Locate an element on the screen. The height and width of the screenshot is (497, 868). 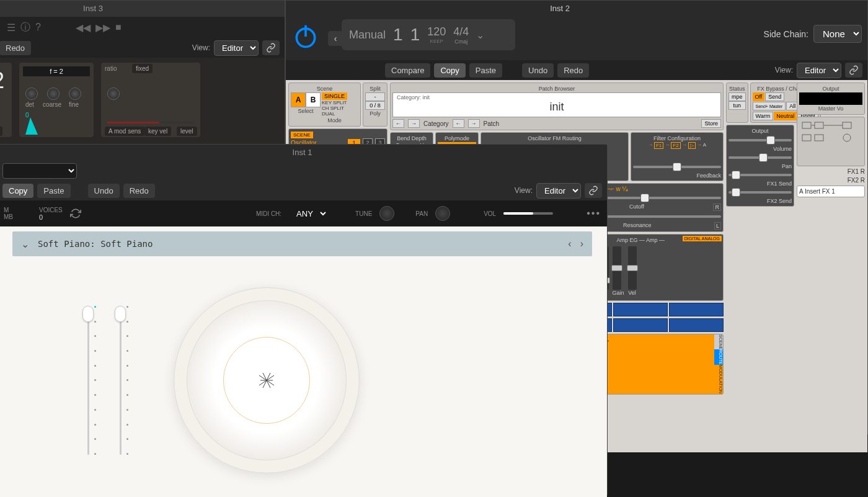
store-button: Store is located at coordinates (711, 123).